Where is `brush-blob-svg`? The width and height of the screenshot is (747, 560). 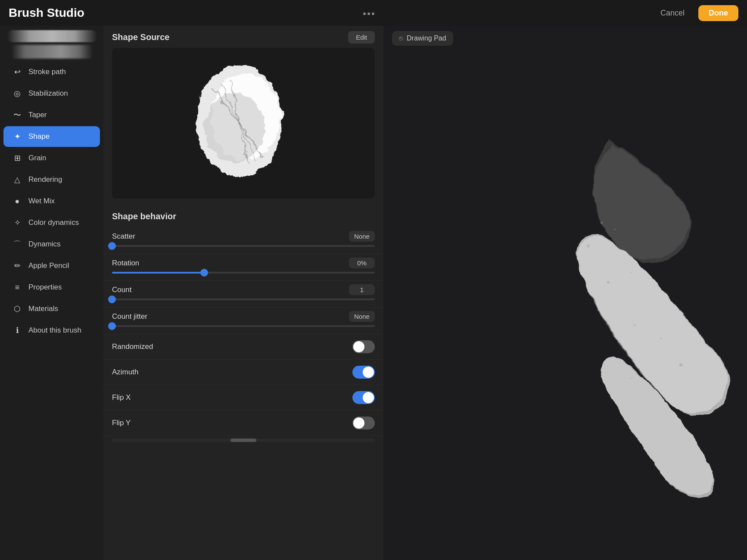
brush-blob-svg is located at coordinates (243, 123).